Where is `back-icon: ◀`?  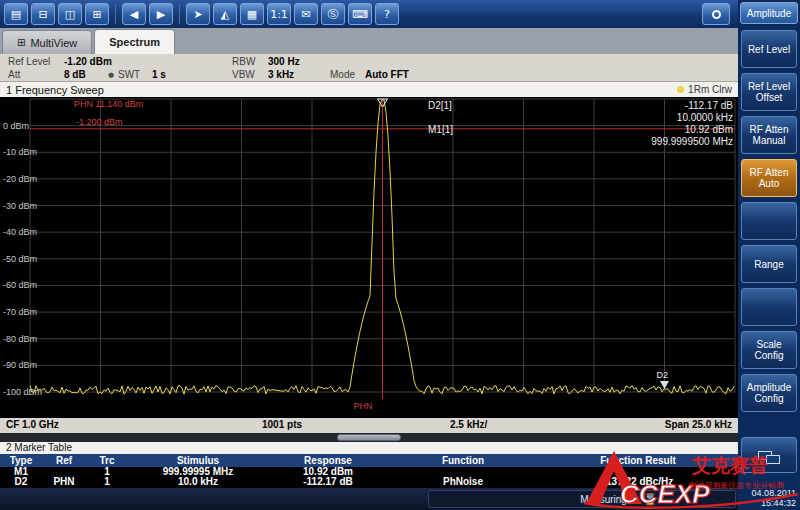
back-icon: ◀ is located at coordinates (134, 14).